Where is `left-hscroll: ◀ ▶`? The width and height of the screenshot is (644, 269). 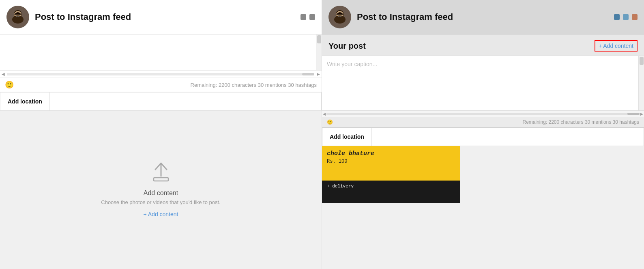
left-hscroll: ◀ ▶ is located at coordinates (161, 74).